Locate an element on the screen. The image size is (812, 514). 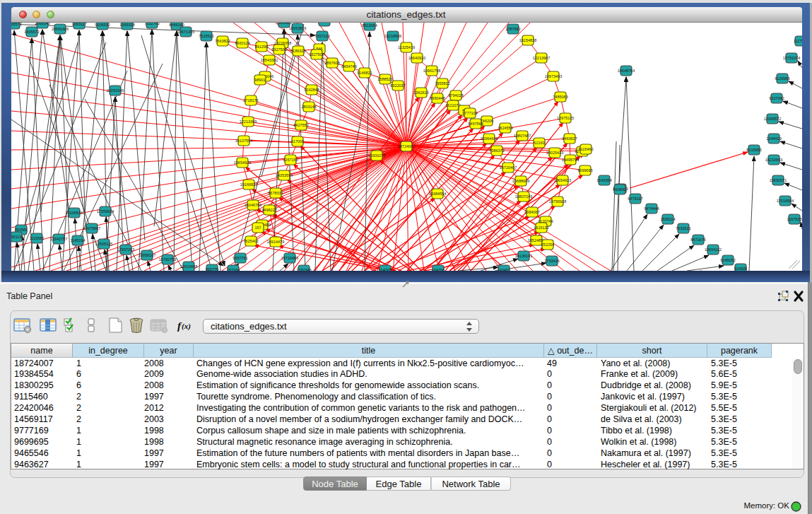
svg-text: 9794028 is located at coordinates (455, 95).